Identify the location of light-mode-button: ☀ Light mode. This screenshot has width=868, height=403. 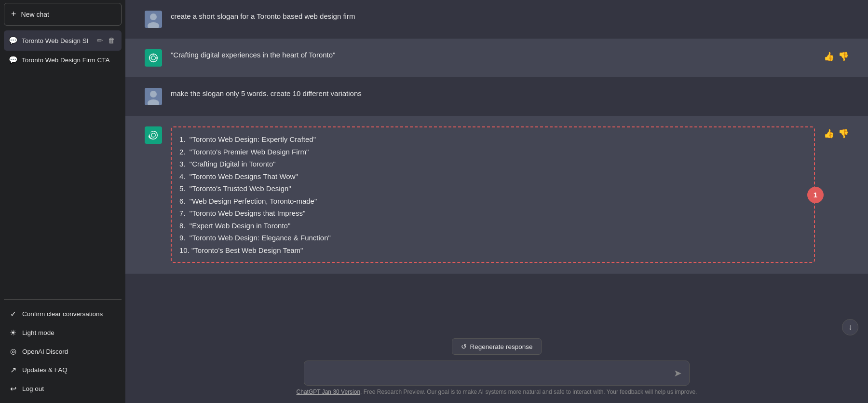
(63, 333).